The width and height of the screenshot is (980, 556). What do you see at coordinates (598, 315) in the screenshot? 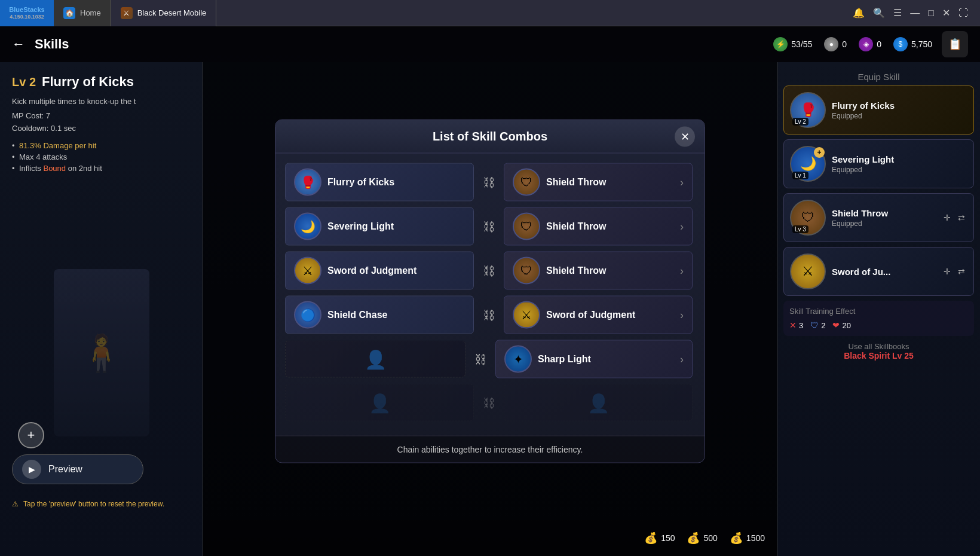
I see `combo-right-4: ⚔ Sword of Judgment ›` at bounding box center [598, 315].